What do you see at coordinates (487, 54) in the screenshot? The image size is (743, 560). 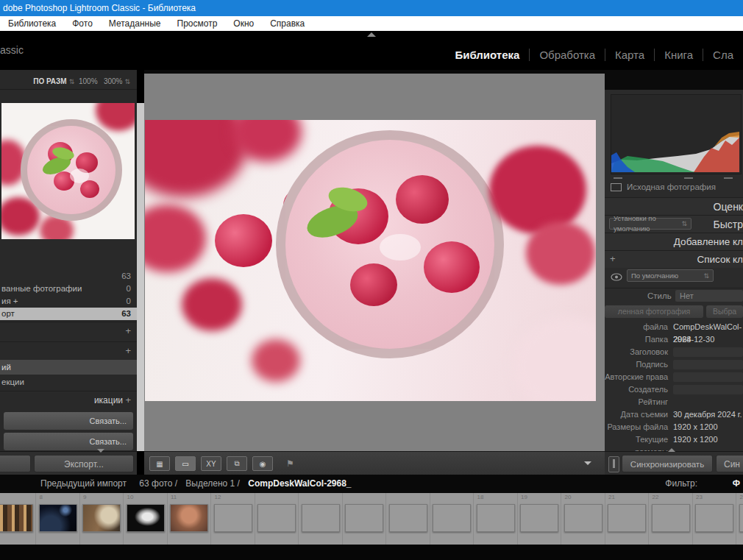 I see `module-library: Библиотека` at bounding box center [487, 54].